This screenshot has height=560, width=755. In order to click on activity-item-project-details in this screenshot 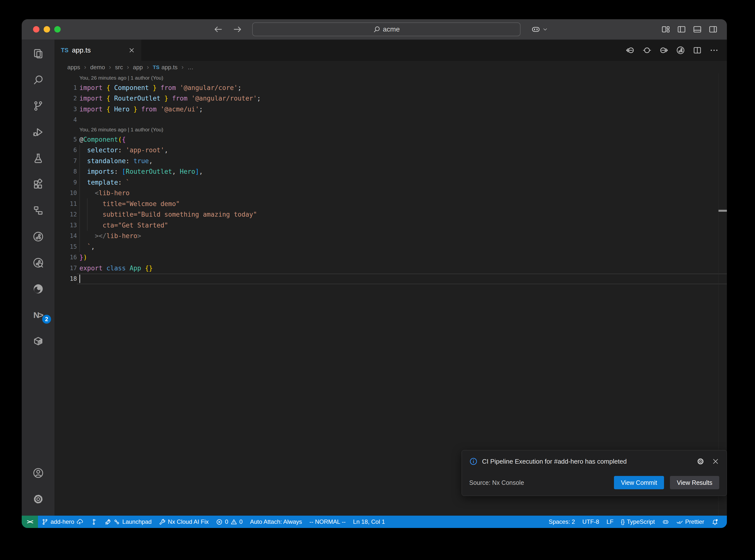, I will do `click(38, 210)`.